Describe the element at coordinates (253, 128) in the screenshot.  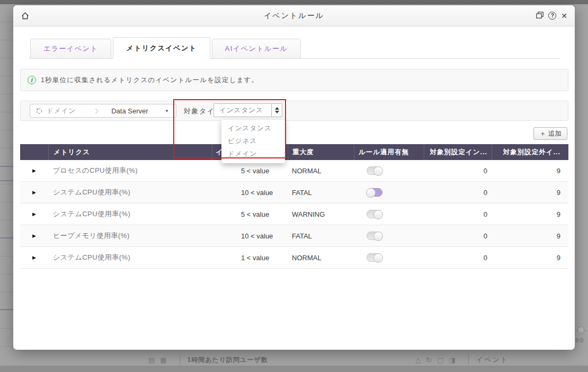
I see `dropdown-option-instance: インスタンス` at that location.